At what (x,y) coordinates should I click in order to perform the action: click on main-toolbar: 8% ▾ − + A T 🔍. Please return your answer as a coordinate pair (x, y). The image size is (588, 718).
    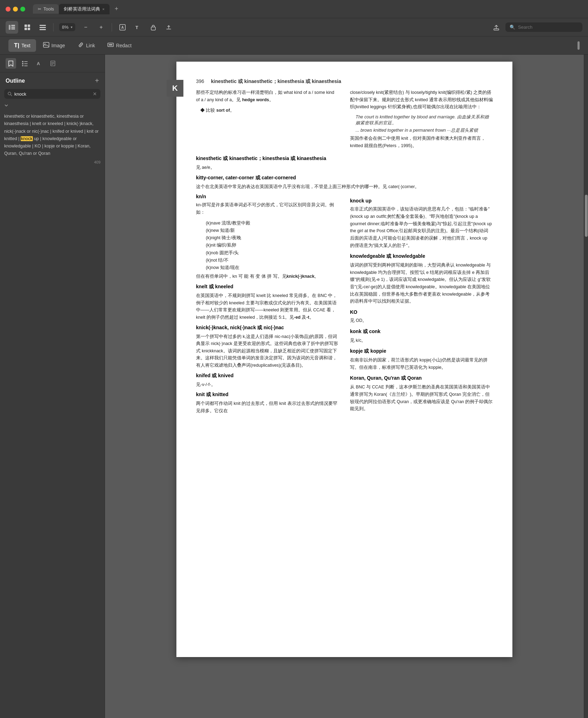
    Looking at the image, I should click on (294, 27).